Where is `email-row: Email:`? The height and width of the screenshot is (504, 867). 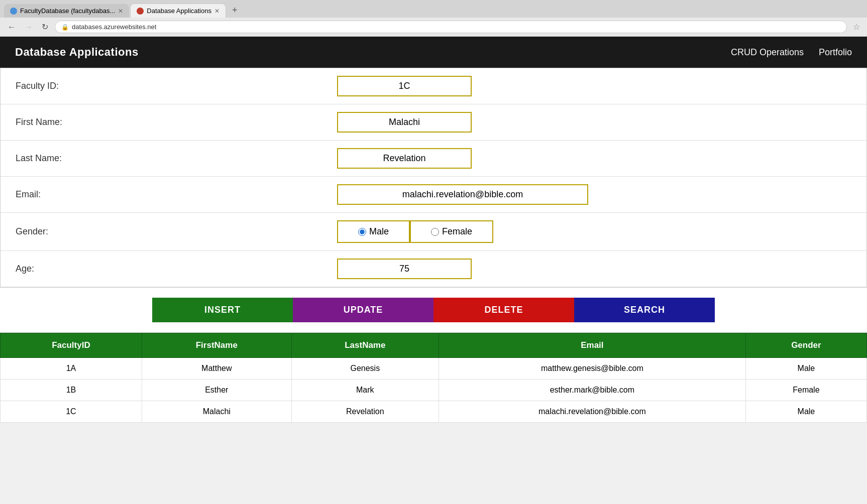
email-row: Email: is located at coordinates (434, 195).